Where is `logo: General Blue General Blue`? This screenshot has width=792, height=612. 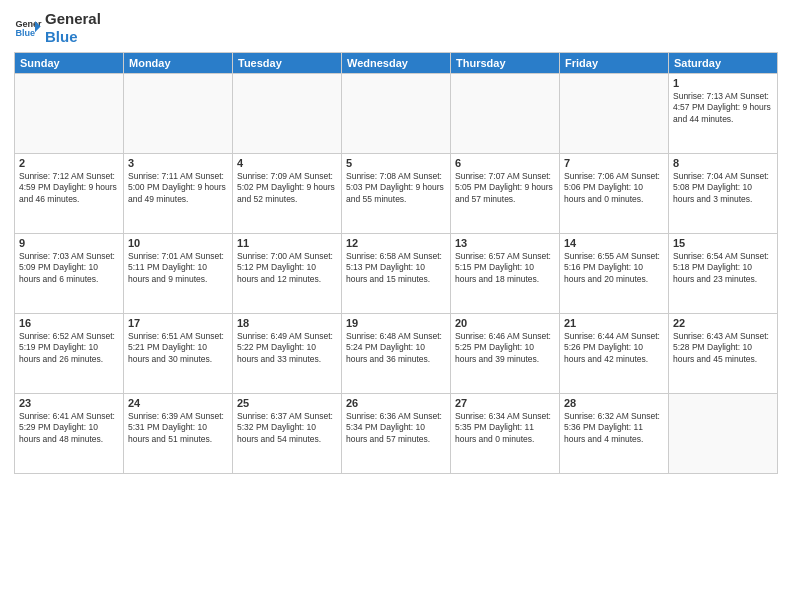
logo: General Blue General Blue is located at coordinates (58, 28).